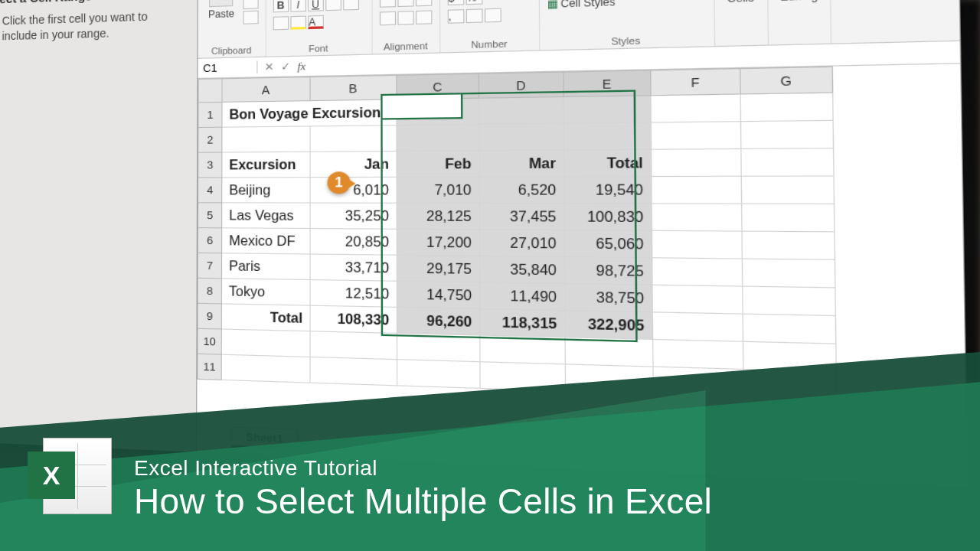 This screenshot has width=980, height=551. Describe the element at coordinates (250, 5) in the screenshot. I see `copy-icon` at that location.